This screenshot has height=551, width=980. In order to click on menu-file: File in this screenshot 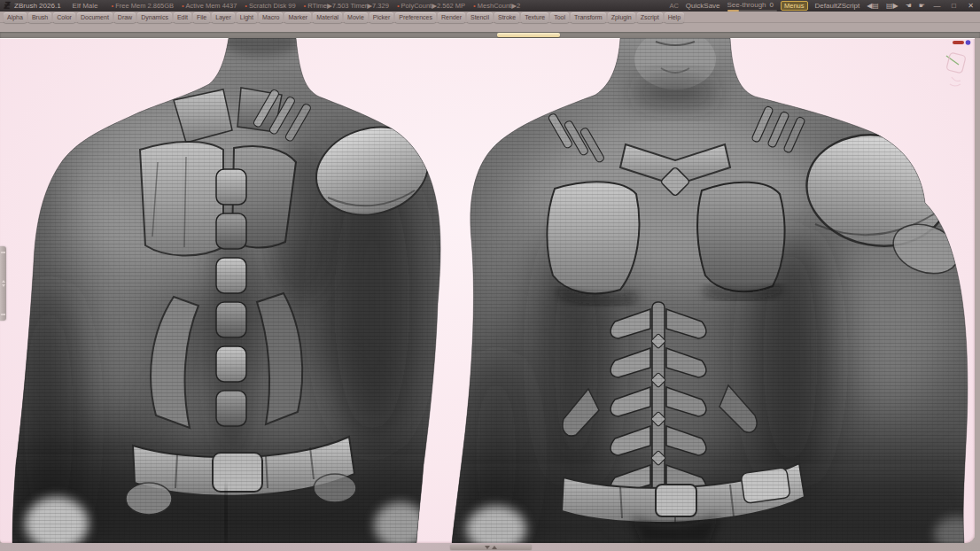, I will do `click(202, 18)`.